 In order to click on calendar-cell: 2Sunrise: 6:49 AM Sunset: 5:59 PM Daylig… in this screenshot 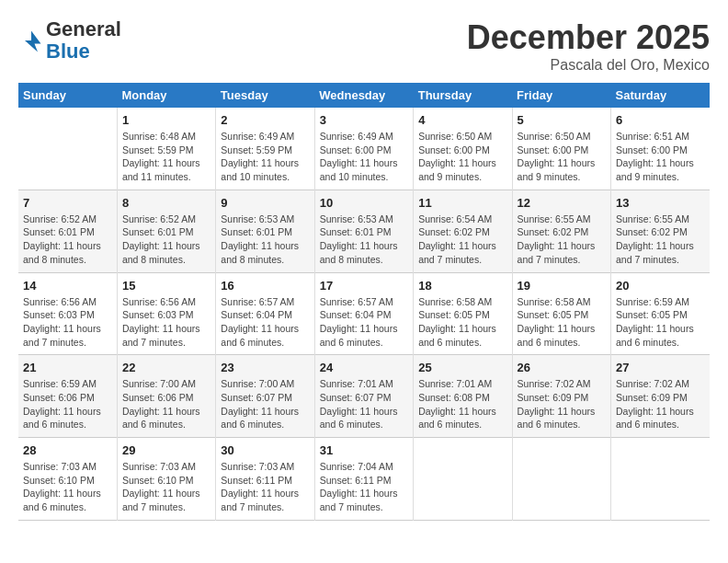, I will do `click(265, 149)`.